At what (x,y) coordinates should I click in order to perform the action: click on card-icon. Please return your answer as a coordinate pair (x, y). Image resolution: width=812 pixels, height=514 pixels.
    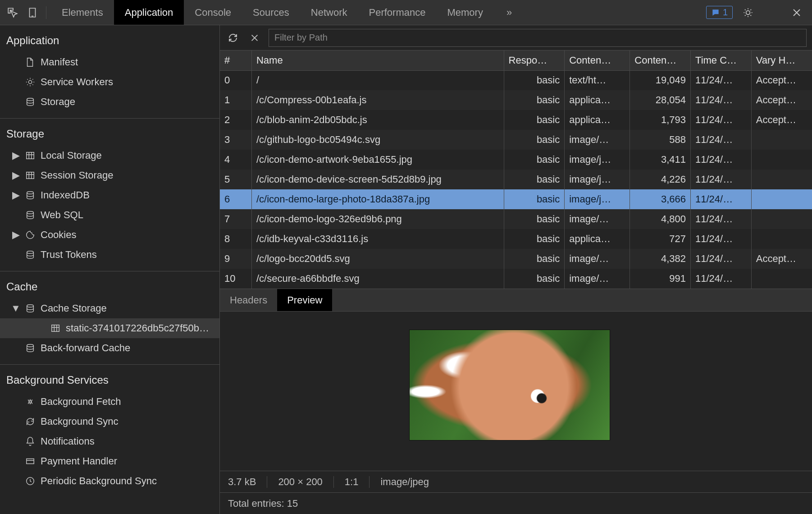
    Looking at the image, I should click on (30, 461).